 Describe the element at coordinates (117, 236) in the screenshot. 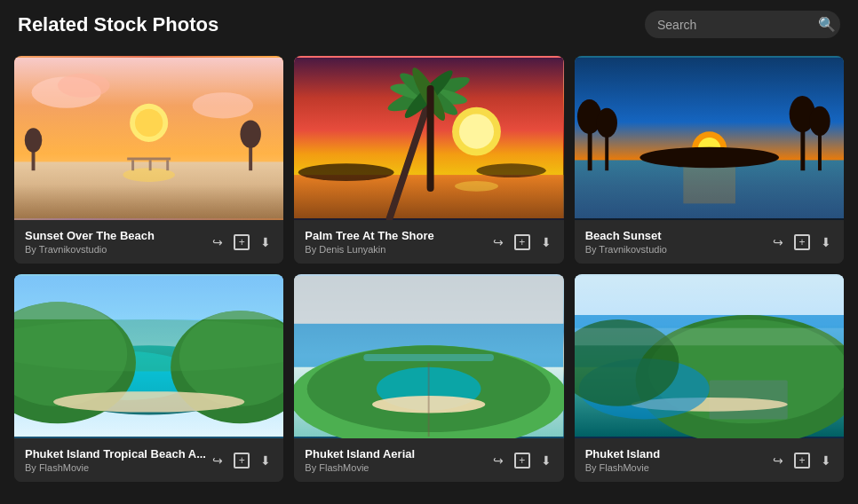

I see `card-title: Sunset Over The Beach` at that location.